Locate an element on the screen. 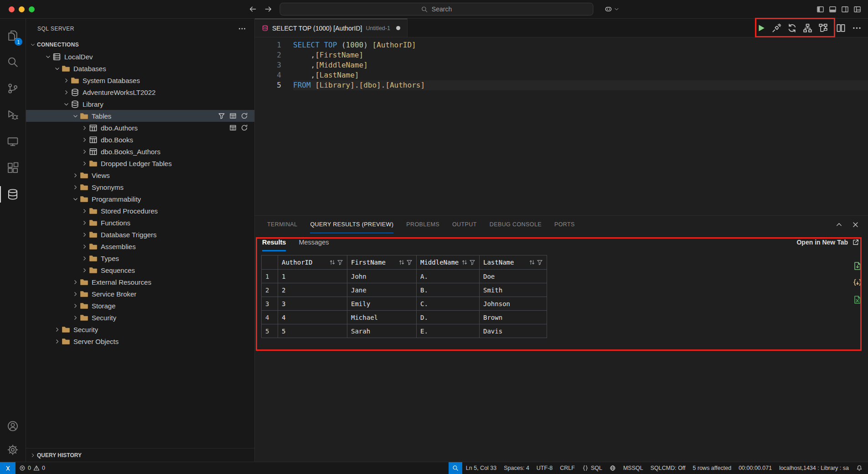 The width and height of the screenshot is (868, 474). tree-item-assemblies: Assemblies is located at coordinates (140, 246).